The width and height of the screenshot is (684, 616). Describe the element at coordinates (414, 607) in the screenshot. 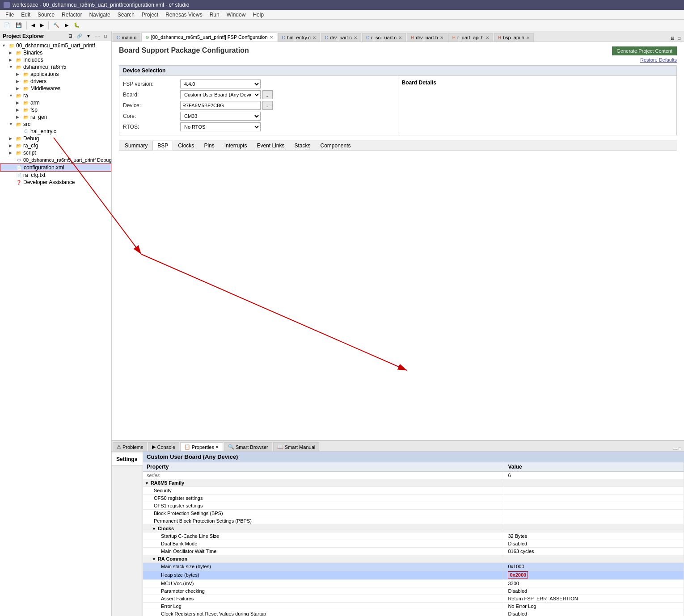

I see `table-row: Error LogNo Error Log` at that location.